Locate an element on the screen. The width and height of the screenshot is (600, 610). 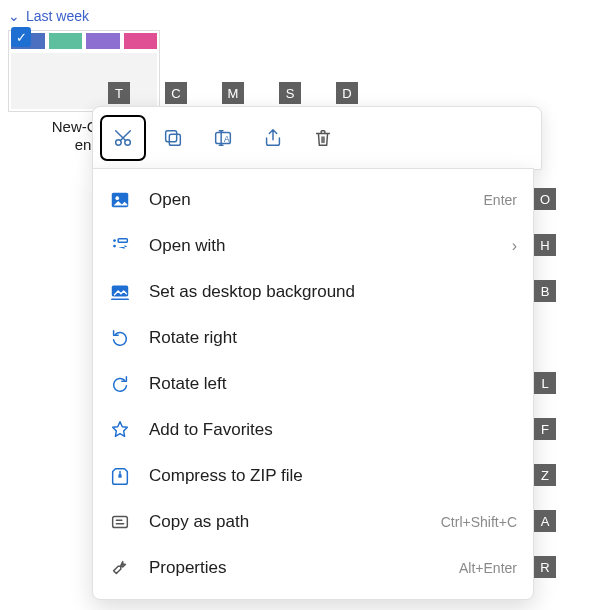
menu-item-open: Open Enter is located at coordinates (313, 200).